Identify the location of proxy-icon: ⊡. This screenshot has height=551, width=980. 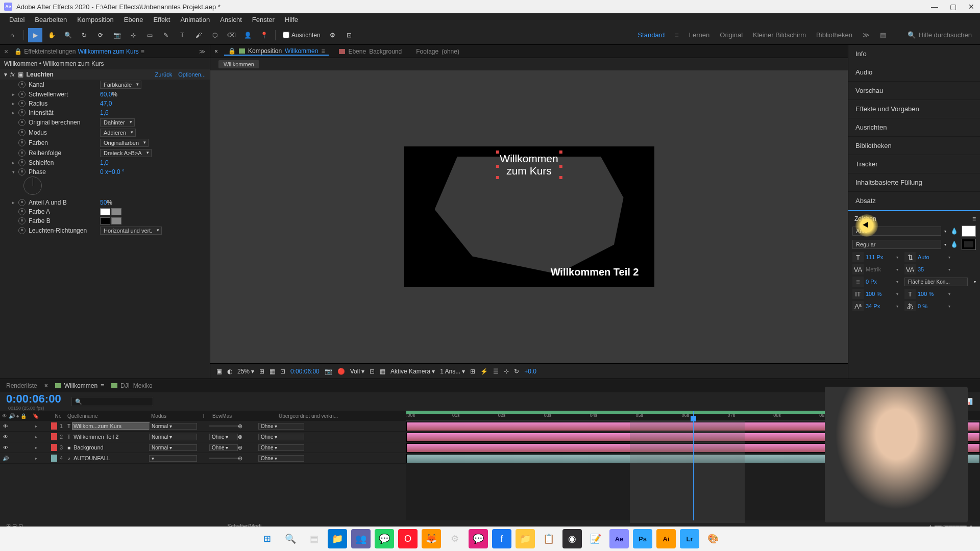
(349, 35).